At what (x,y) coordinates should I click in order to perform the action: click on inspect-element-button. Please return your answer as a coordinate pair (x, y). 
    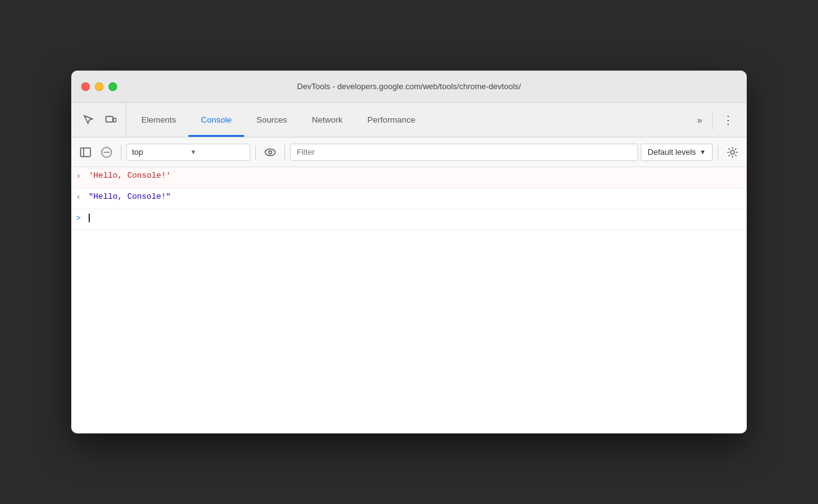
    Looking at the image, I should click on (89, 120).